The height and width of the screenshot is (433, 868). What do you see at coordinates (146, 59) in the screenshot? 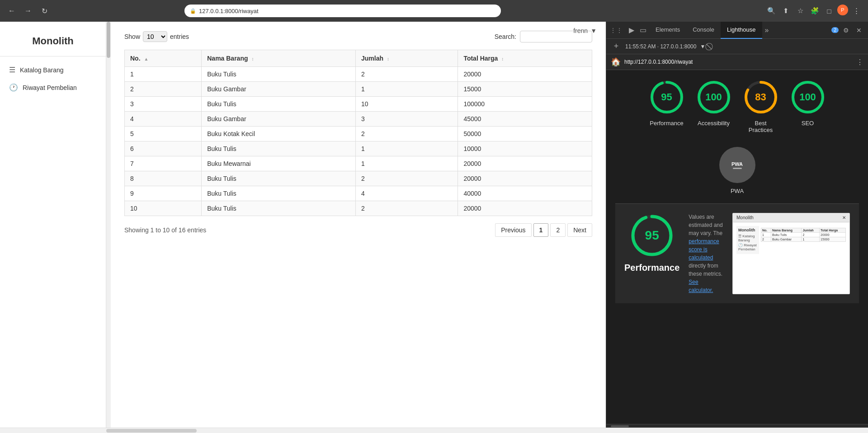
I see `sort-icon-no: ▲` at bounding box center [146, 59].